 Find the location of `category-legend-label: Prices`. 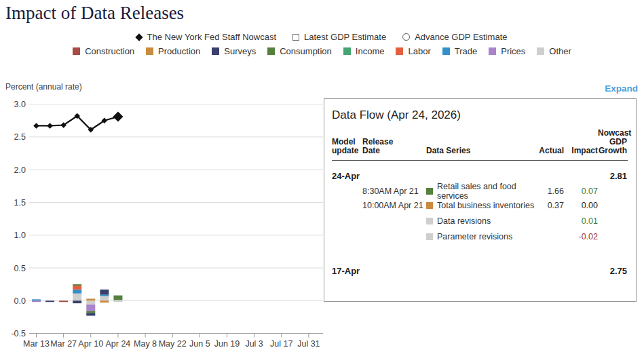

category-legend-label: Prices is located at coordinates (513, 52).